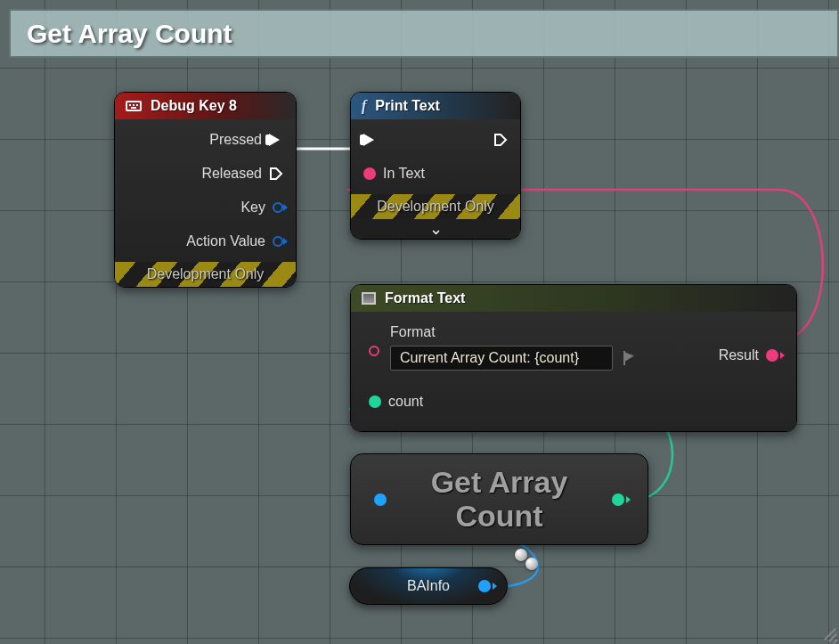  Describe the element at coordinates (827, 632) in the screenshot. I see `resize-handle` at that location.